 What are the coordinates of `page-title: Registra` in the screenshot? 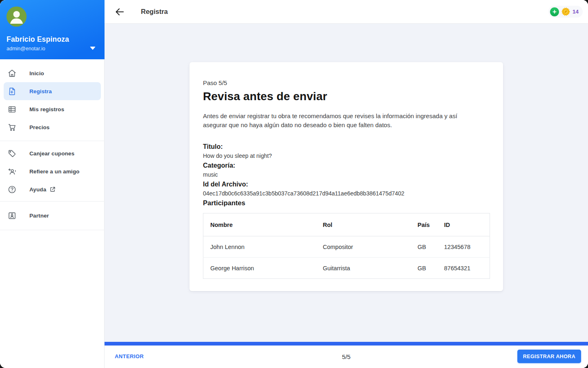 It's located at (154, 11).